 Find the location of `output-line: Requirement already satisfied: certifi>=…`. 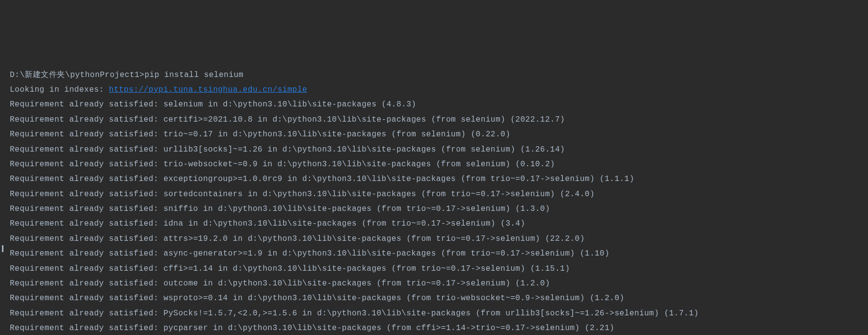

output-line: Requirement already satisfied: certifi>=… is located at coordinates (434, 120).